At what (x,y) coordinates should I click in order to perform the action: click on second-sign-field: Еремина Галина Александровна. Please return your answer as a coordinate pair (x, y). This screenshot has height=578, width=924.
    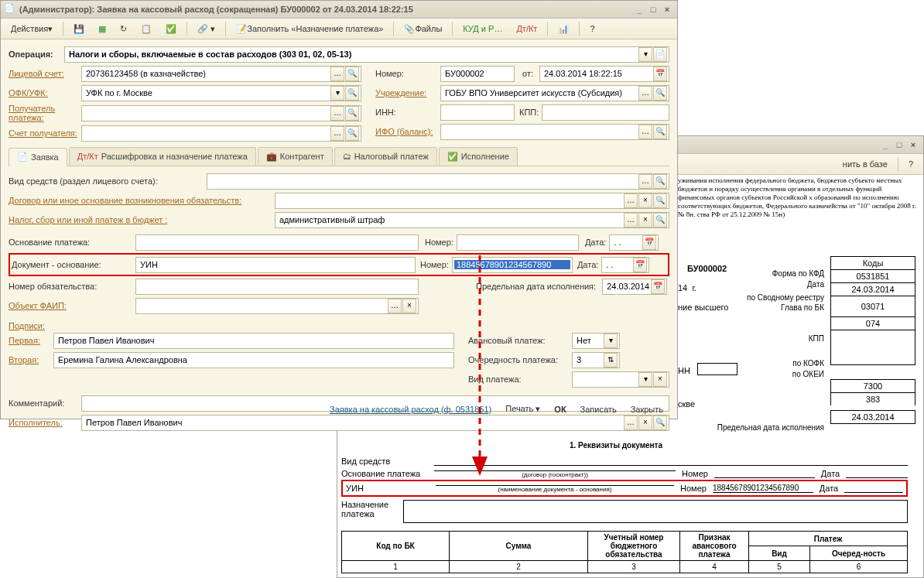
    Looking at the image, I should click on (254, 361).